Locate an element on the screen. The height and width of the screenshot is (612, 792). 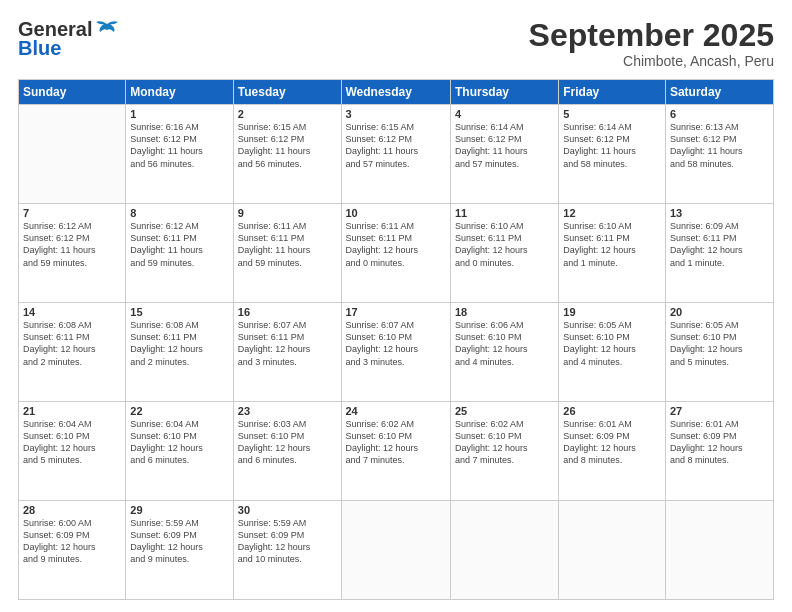
day-number: 7 is located at coordinates (72, 213).